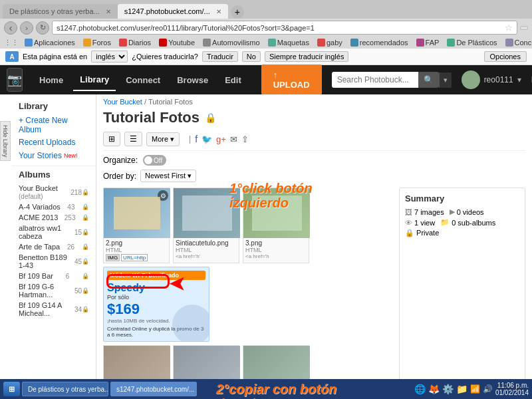  Describe the element at coordinates (234, 140) in the screenshot. I see `email-button: ✉` at that location.